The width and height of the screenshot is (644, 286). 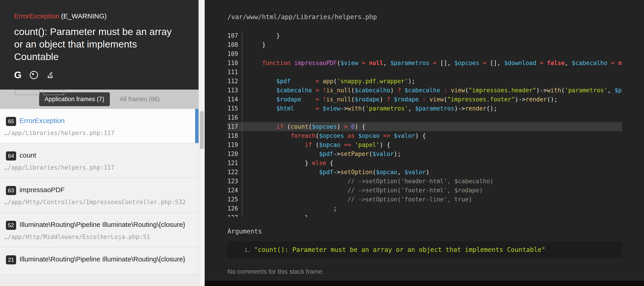 I want to click on frame-item: 65ErrorException…/app/Libraries/helpers.…, so click(x=99, y=126).